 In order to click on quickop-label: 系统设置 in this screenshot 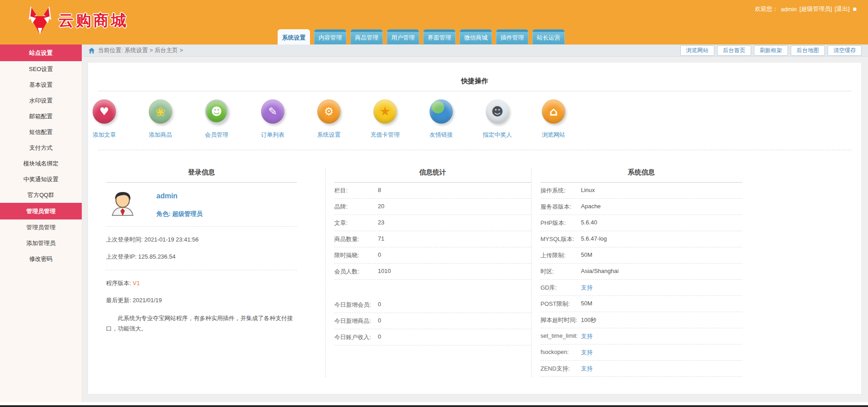, I will do `click(329, 135)`.